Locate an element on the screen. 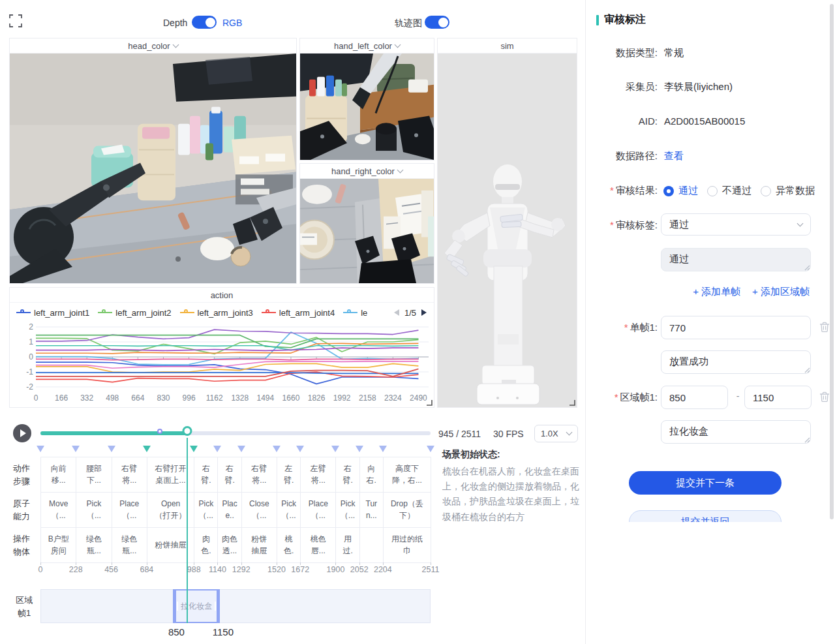 The height and width of the screenshot is (644, 835). region-frame-block: 拉化妆盒 is located at coordinates (196, 606).